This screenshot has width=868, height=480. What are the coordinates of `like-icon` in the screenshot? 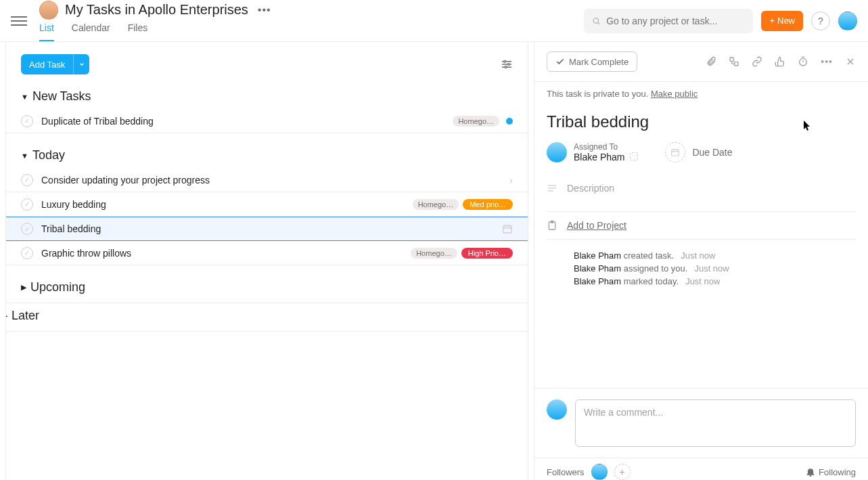 It's located at (780, 62).